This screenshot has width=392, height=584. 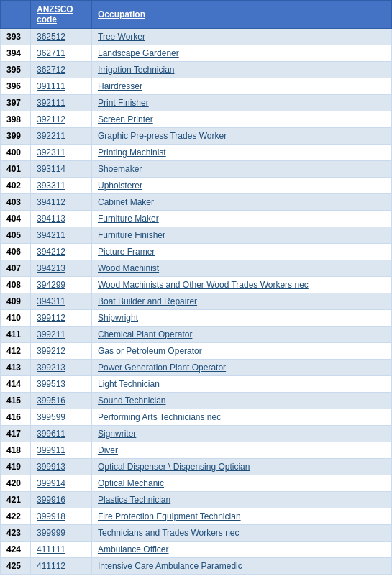 What do you see at coordinates (16, 450) in the screenshot?
I see `row-num: 418` at bounding box center [16, 450].